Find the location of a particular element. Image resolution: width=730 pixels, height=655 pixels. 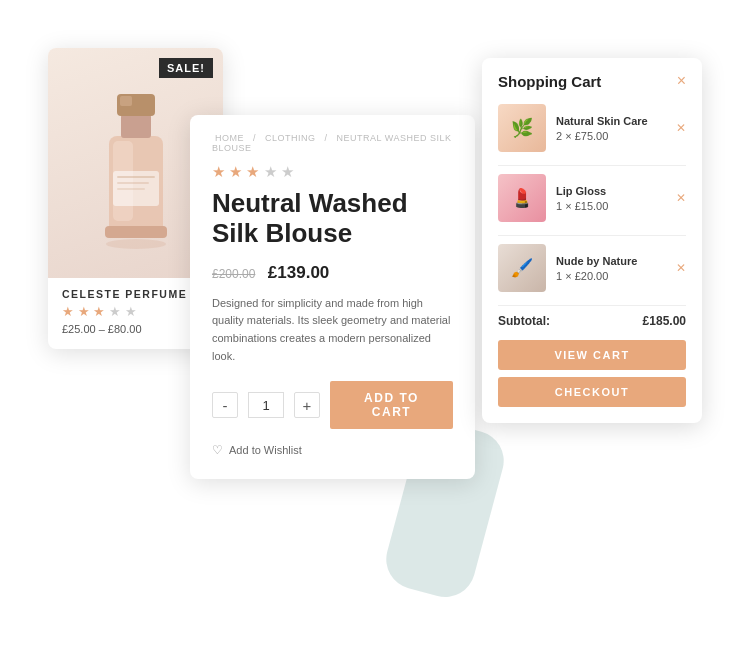

product-title-line1: Neutral Washed is located at coordinates (310, 203).